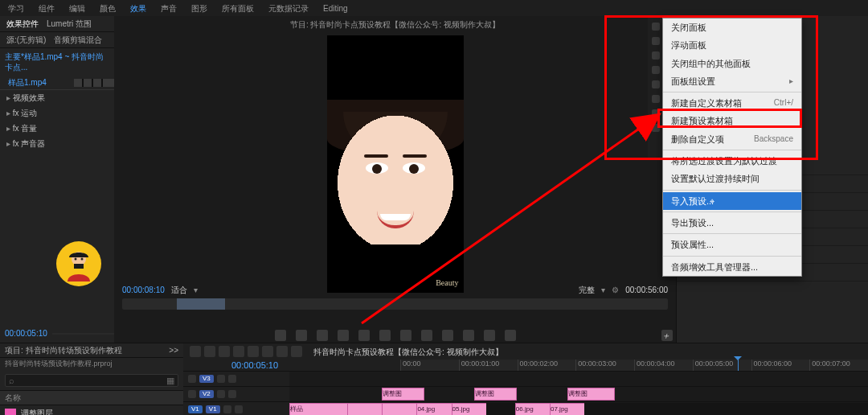 The width and height of the screenshot is (868, 415). Describe the element at coordinates (469, 409) in the screenshot. I see `clip: 05.jpg` at that location.